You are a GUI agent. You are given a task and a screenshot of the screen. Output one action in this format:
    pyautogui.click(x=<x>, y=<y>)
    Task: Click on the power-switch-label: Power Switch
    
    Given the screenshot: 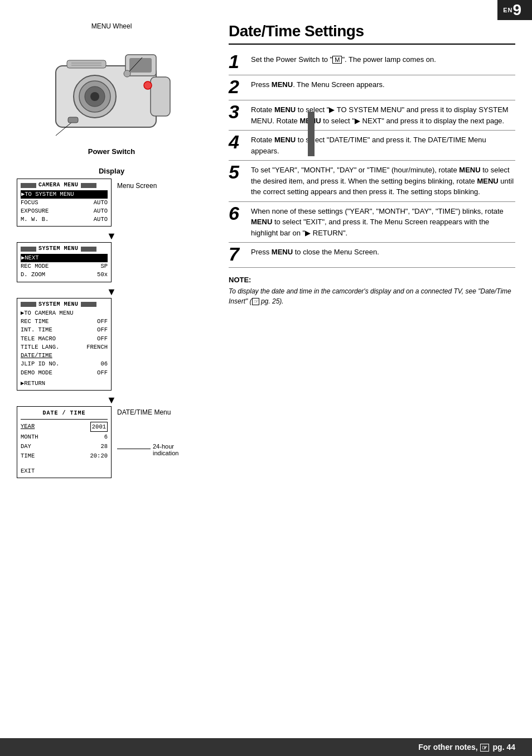 What is the action you would take?
    pyautogui.click(x=112, y=152)
    